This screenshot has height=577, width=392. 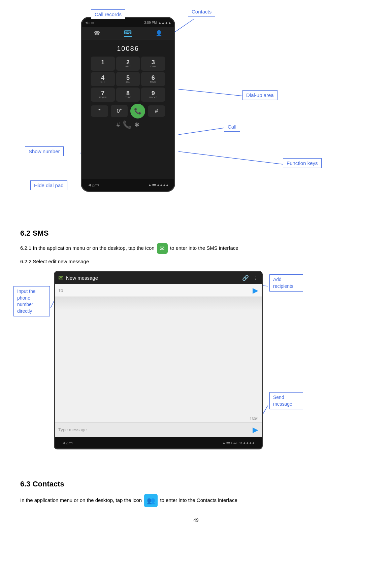 What do you see at coordinates (128, 111) in the screenshot?
I see `dial-call-row: * 0+ 📞 #` at bounding box center [128, 111].